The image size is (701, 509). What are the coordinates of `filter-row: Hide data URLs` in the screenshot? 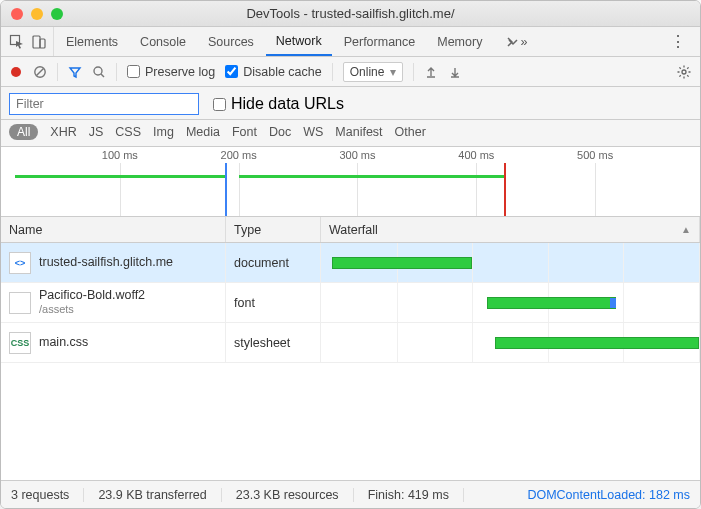 It's located at (350, 104).